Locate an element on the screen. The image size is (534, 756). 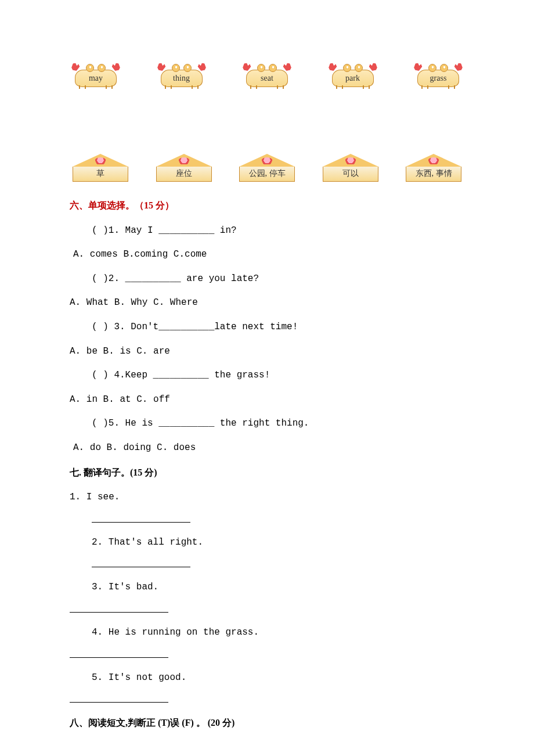
crab-body-icon: grass is located at coordinates (438, 78).